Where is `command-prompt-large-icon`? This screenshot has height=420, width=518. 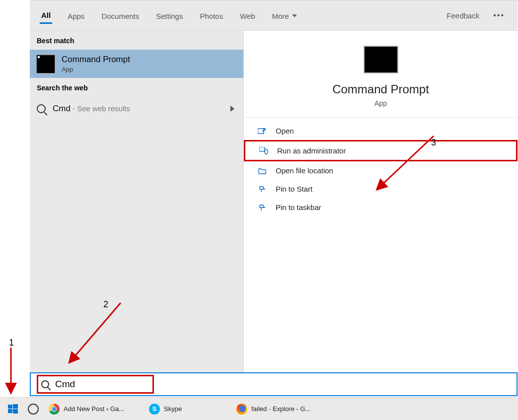
command-prompt-large-icon is located at coordinates (381, 60).